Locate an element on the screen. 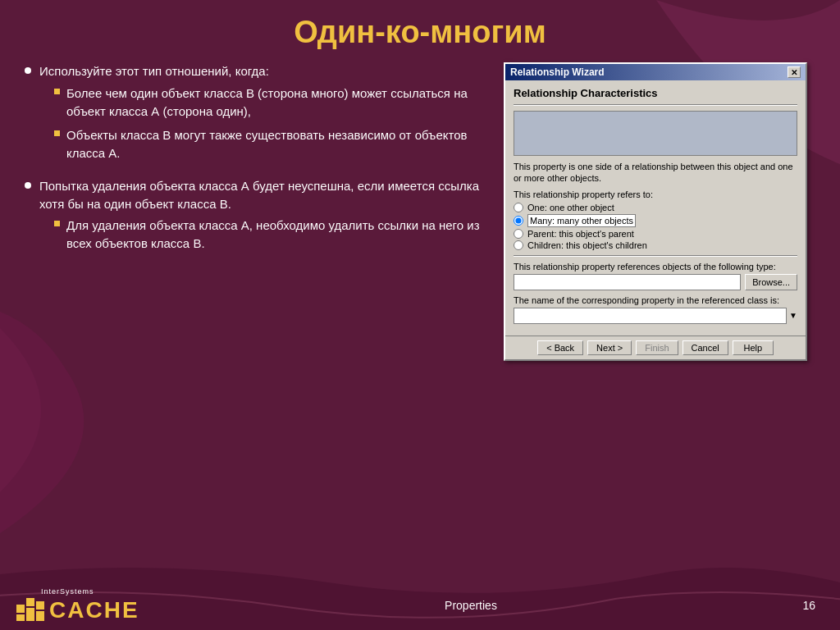  dialog-title: Relationship Wizard is located at coordinates (558, 72).